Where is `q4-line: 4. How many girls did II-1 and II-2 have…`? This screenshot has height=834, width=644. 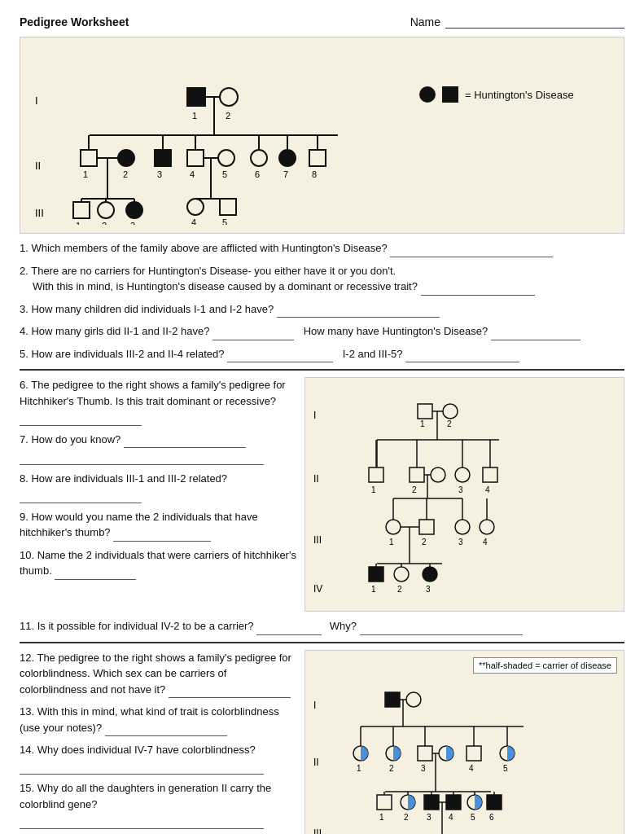 q4-line: 4. How many girls did II-1 and II-2 have… is located at coordinates (322, 332).